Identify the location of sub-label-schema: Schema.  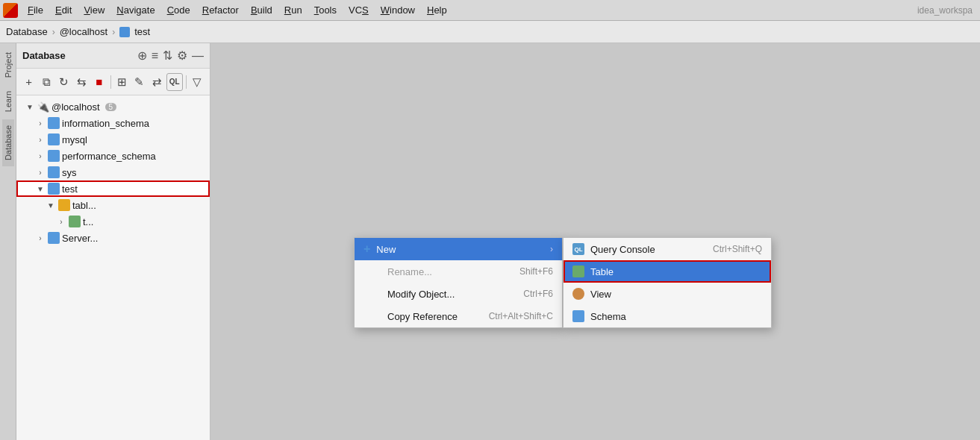
(673, 316).